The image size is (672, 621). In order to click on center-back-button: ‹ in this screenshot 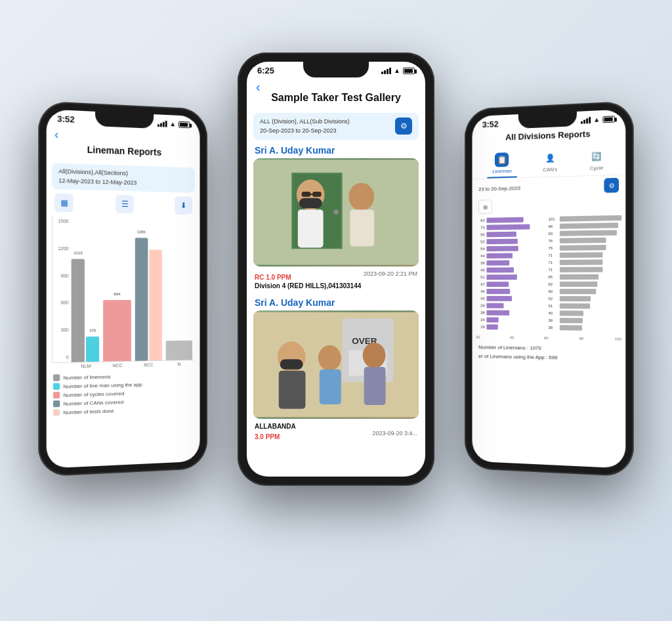, I will do `click(259, 87)`.